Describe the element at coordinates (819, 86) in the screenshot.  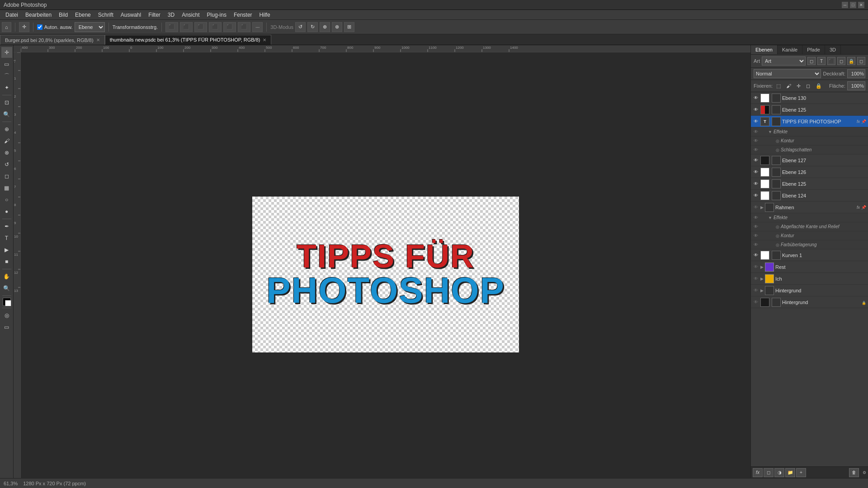
I see `lock-all-btn: 🔒` at that location.